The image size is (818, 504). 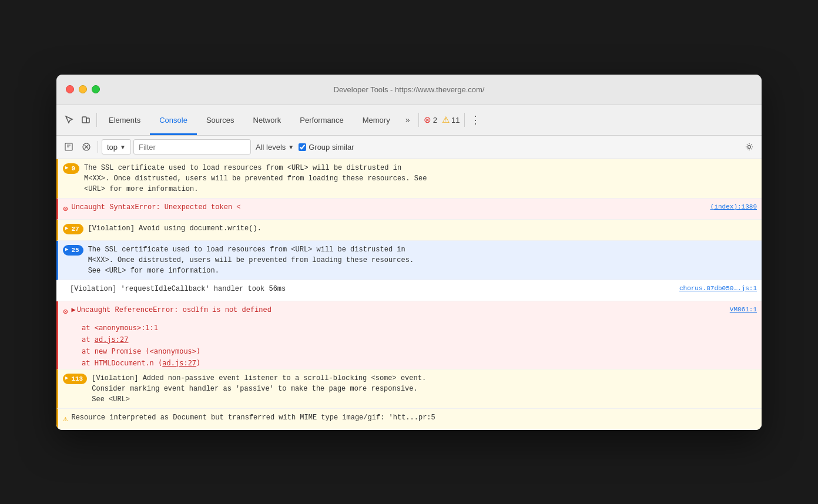 What do you see at coordinates (132, 351) in the screenshot?
I see `stack-line-3: at new Promise (<anonymous>)` at bounding box center [132, 351].